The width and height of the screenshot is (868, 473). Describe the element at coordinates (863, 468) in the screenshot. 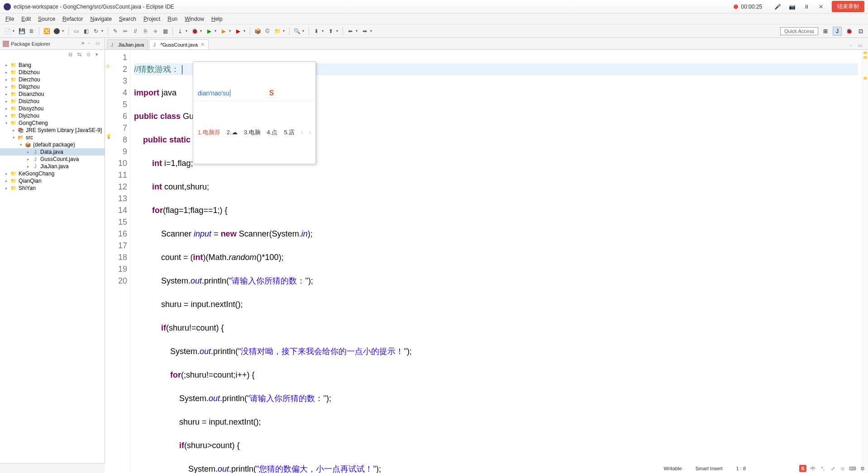

I see `ime-tools-icon: ⚙` at that location.